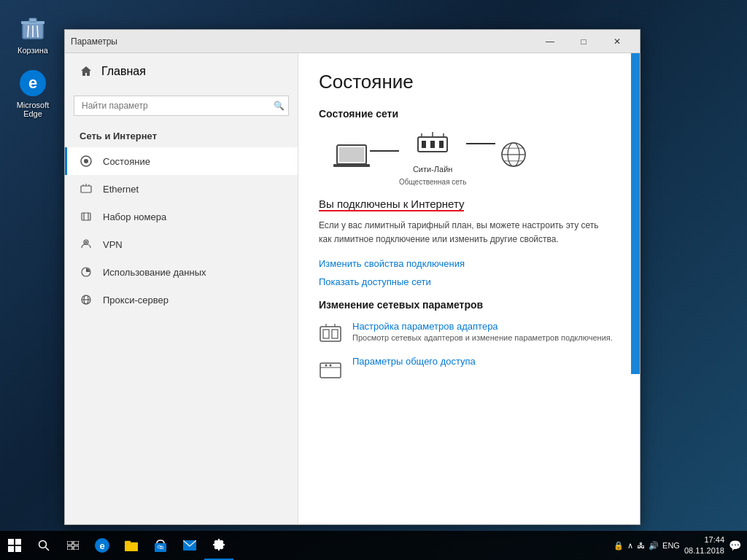 The width and height of the screenshot is (747, 560). Describe the element at coordinates (735, 545) in the screenshot. I see `notification-icon: 💬` at that location.